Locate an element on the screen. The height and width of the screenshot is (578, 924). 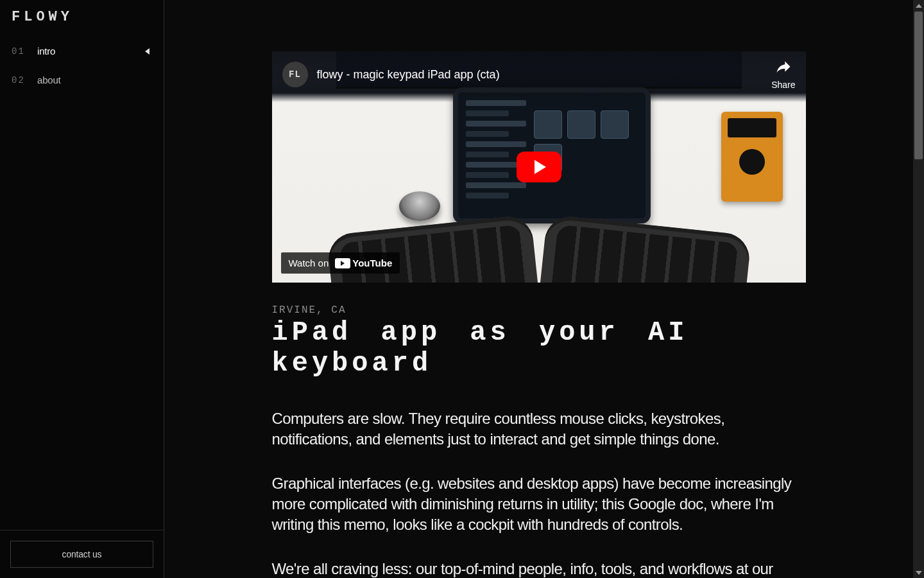
channel-avatar: FL is located at coordinates (295, 74).